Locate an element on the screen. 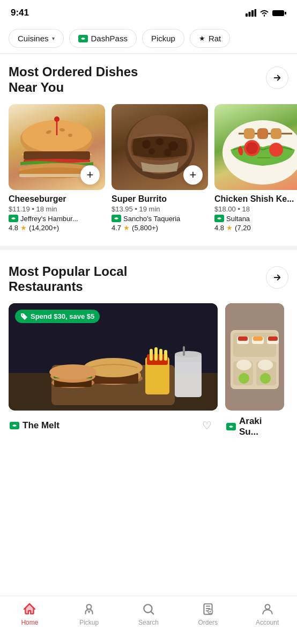 This screenshot has height=644, width=297. section-header-restaurants: Most Popular LocalRestaurants is located at coordinates (148, 284).